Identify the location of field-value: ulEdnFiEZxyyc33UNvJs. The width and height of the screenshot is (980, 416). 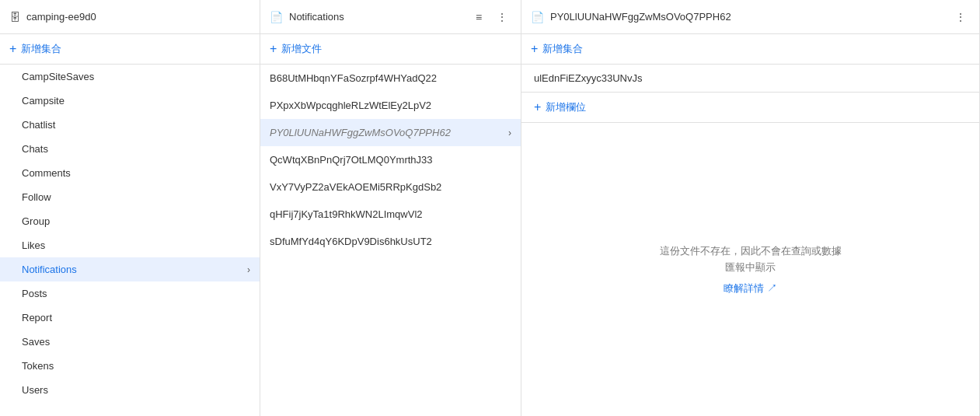
(588, 78).